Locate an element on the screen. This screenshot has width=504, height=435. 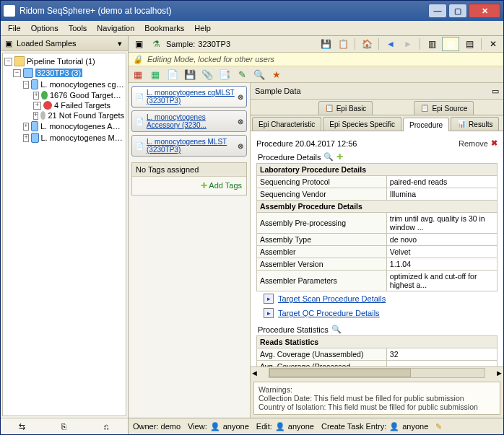
tab-procedure: Procedure is located at coordinates (426, 124).